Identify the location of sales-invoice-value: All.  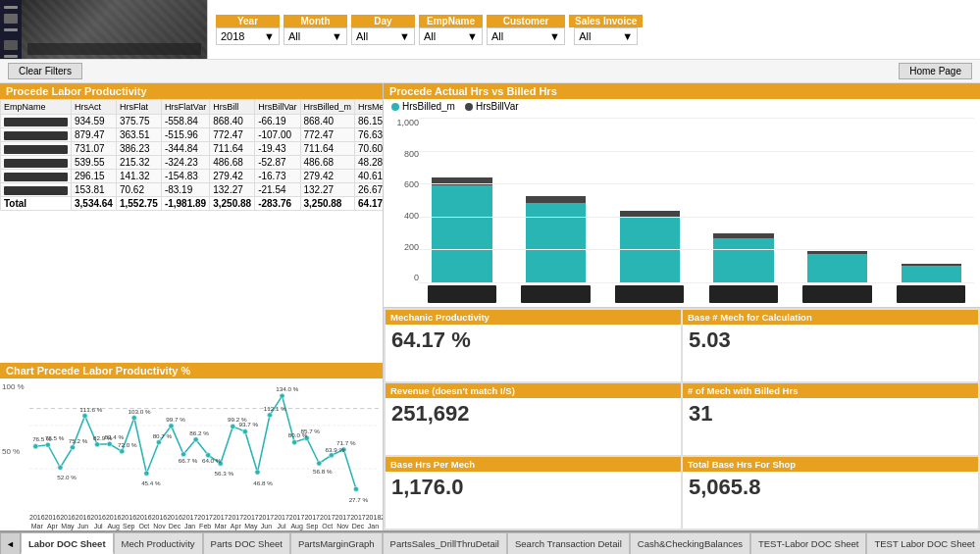
(585, 36).